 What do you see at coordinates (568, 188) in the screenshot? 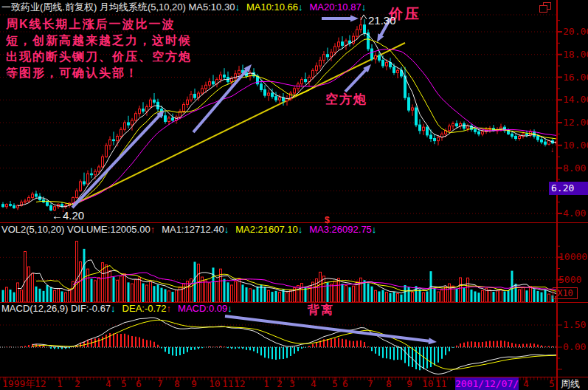
I see `price-level-tag: 6.20` at bounding box center [568, 188].